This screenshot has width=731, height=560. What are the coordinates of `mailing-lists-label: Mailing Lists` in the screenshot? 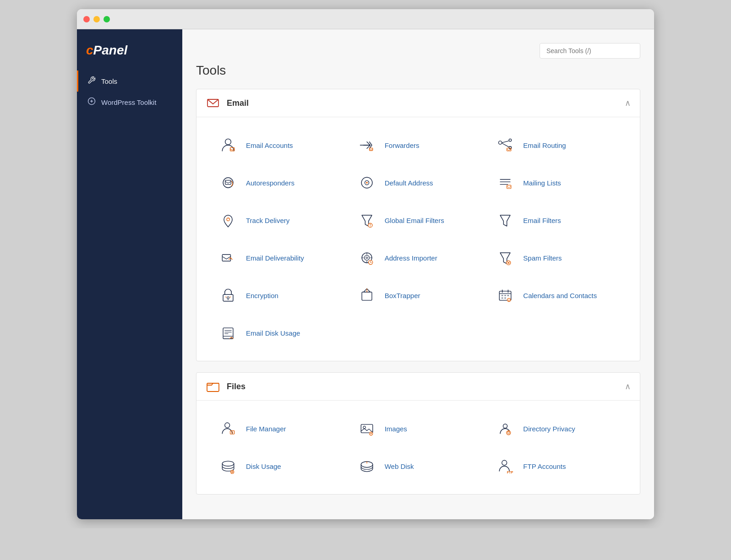 It's located at (542, 183).